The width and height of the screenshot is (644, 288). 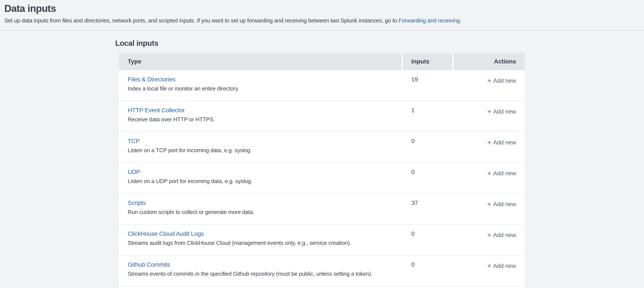 What do you see at coordinates (260, 85) in the screenshot?
I see `type-cell: Files & Directories Index a local file o…` at bounding box center [260, 85].